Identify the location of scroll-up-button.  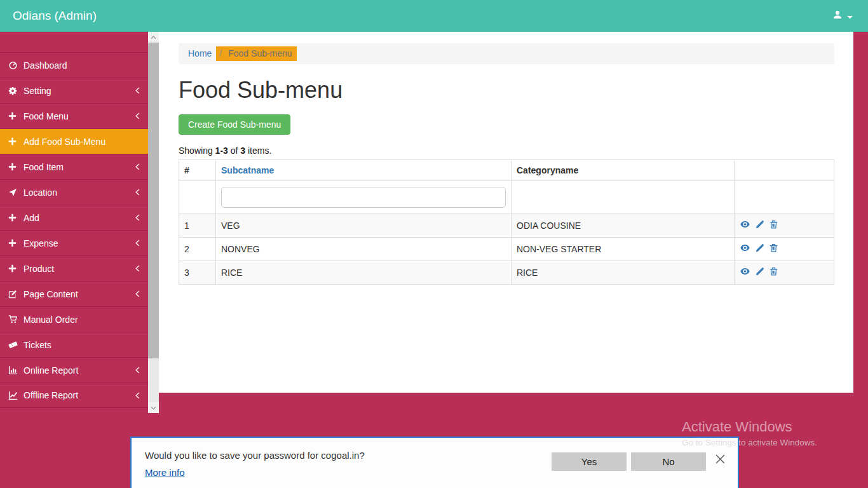
(154, 37).